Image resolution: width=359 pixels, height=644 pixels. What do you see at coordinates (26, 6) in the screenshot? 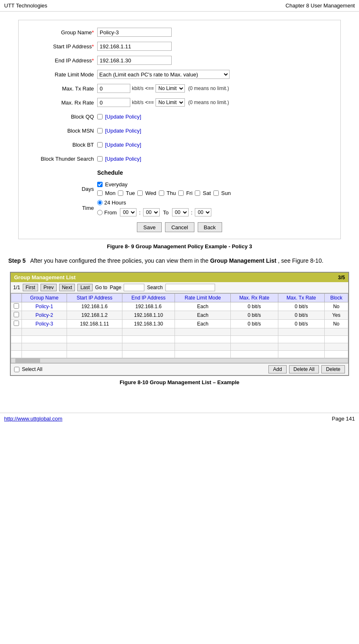
I see `header-left: UTT Technologies` at bounding box center [26, 6].